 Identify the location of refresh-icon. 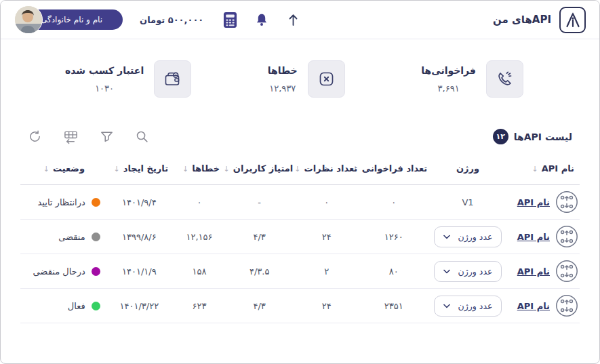
(35, 137).